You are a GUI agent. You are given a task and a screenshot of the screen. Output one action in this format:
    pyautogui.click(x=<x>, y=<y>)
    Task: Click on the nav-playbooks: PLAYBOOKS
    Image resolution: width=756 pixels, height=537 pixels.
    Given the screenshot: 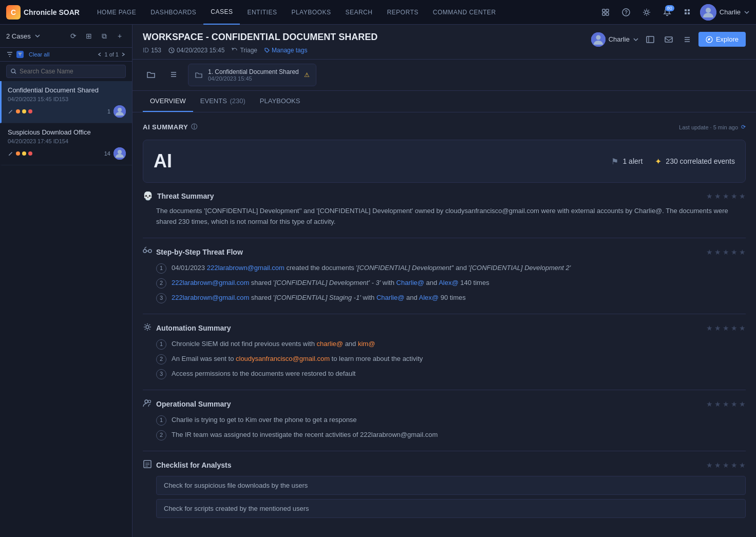 What is the action you would take?
    pyautogui.click(x=311, y=12)
    